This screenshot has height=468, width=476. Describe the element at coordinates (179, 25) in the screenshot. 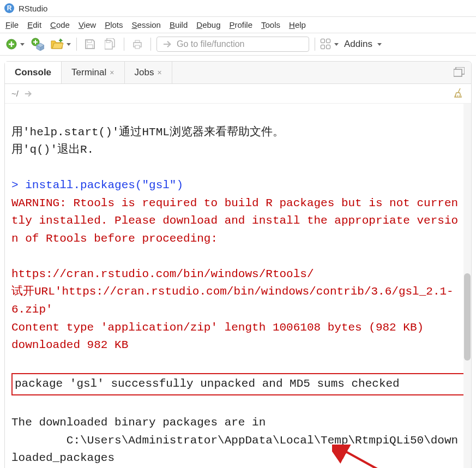

I see `menu-build: Build` at that location.